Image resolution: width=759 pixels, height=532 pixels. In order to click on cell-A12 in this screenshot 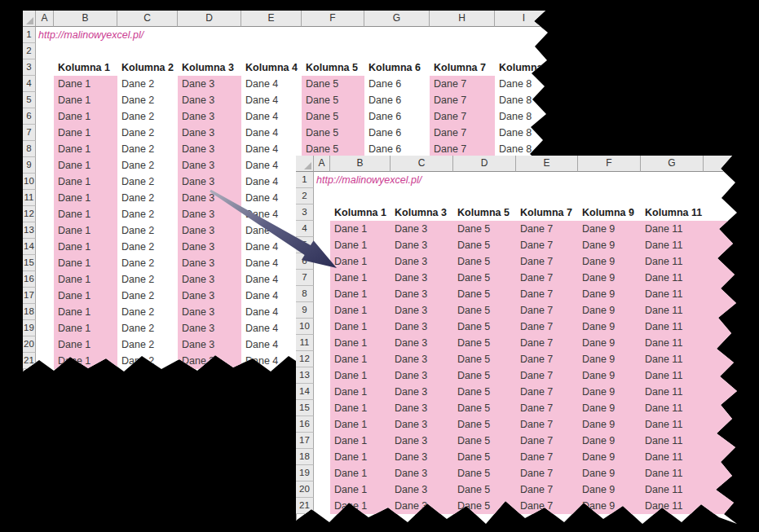, I will do `click(322, 359)`.